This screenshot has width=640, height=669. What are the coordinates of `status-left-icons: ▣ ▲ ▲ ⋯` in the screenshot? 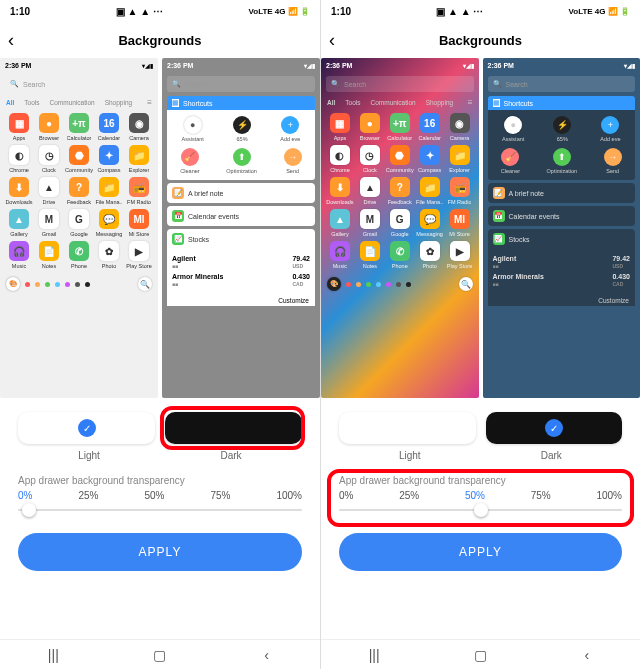 It's located at (460, 12).